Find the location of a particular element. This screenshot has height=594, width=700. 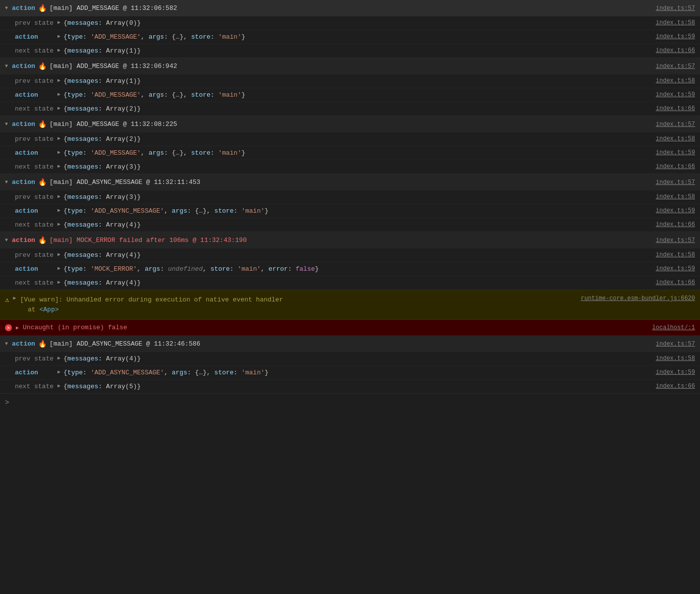

action-name-6: [main] ADD_ASYNC_MESSAGE @ 11:32:46:586 is located at coordinates (125, 344).